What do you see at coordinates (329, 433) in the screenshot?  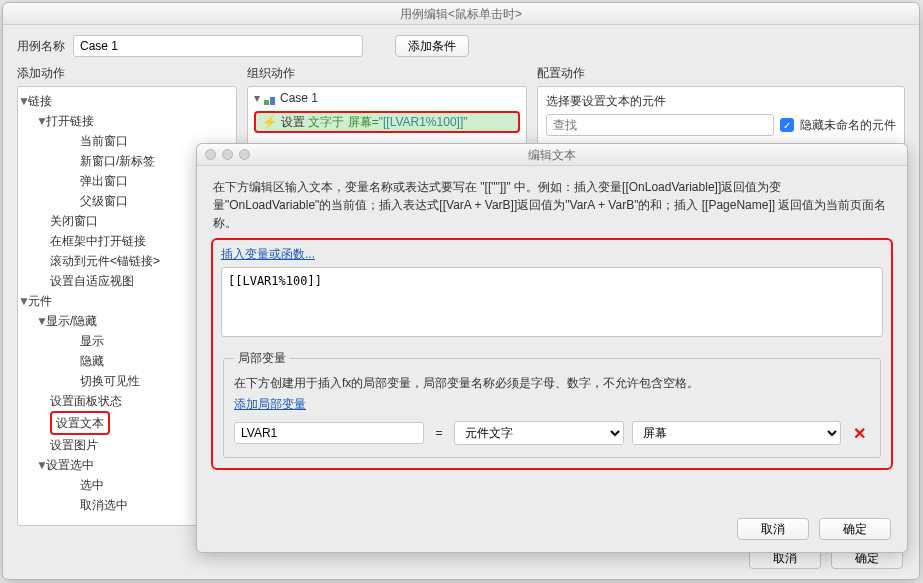 I see `local-var-name-input` at bounding box center [329, 433].